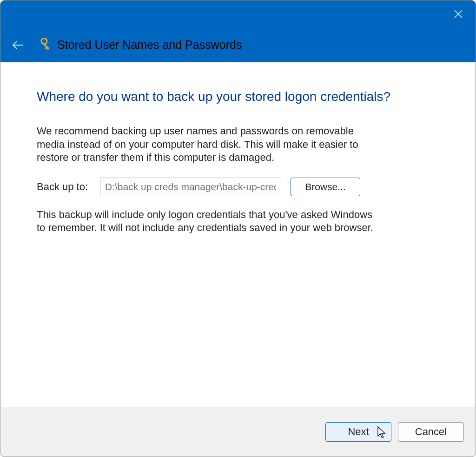 The image size is (476, 457). What do you see at coordinates (382, 432) in the screenshot?
I see `cursor-icon` at bounding box center [382, 432].